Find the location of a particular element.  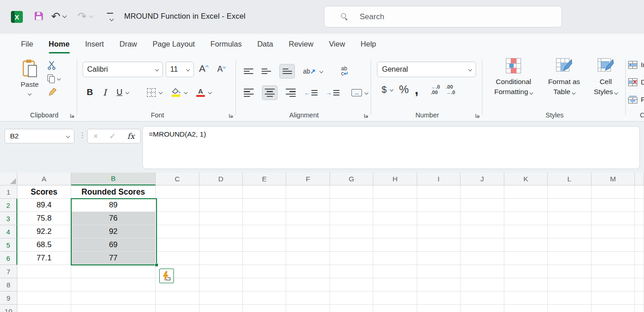

align-left-icon is located at coordinates (249, 93).